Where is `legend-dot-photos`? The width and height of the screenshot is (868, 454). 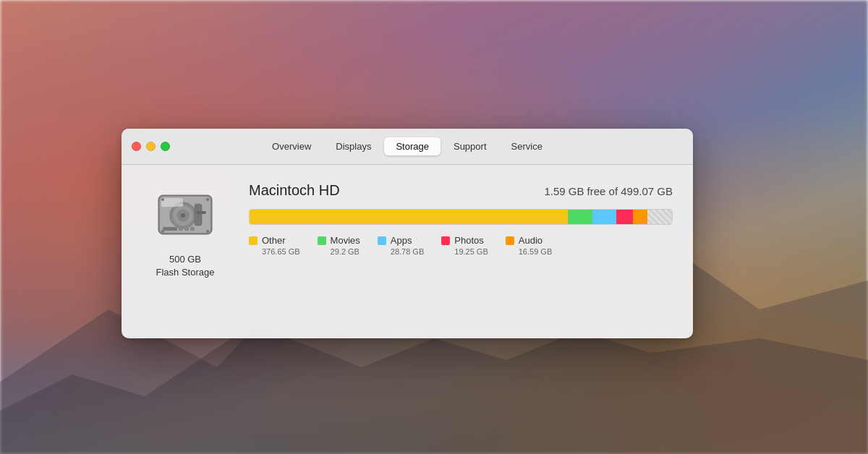 legend-dot-photos is located at coordinates (446, 241).